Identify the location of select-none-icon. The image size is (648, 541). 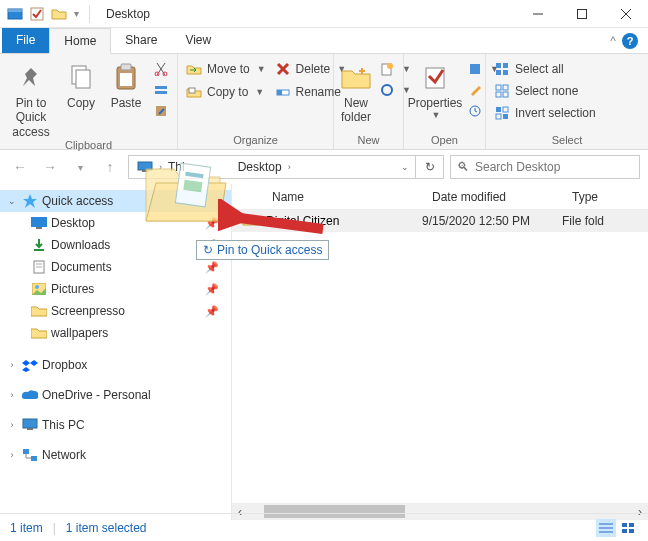
(502, 91).